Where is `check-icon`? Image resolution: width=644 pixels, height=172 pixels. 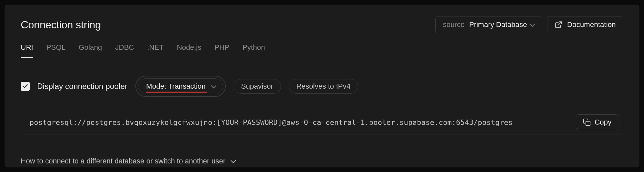
check-icon is located at coordinates (25, 86).